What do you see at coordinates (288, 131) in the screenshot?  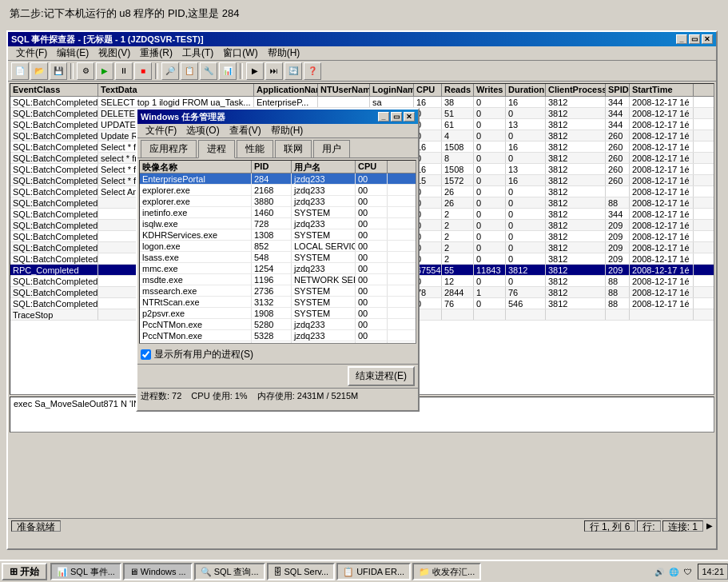 I see `tm-menu-help: 帮助(H)` at bounding box center [288, 131].